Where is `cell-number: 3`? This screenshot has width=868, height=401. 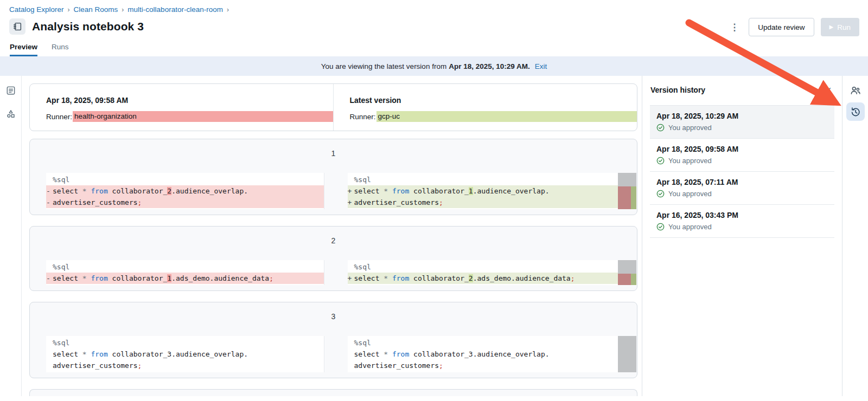 cell-number: 3 is located at coordinates (333, 318).